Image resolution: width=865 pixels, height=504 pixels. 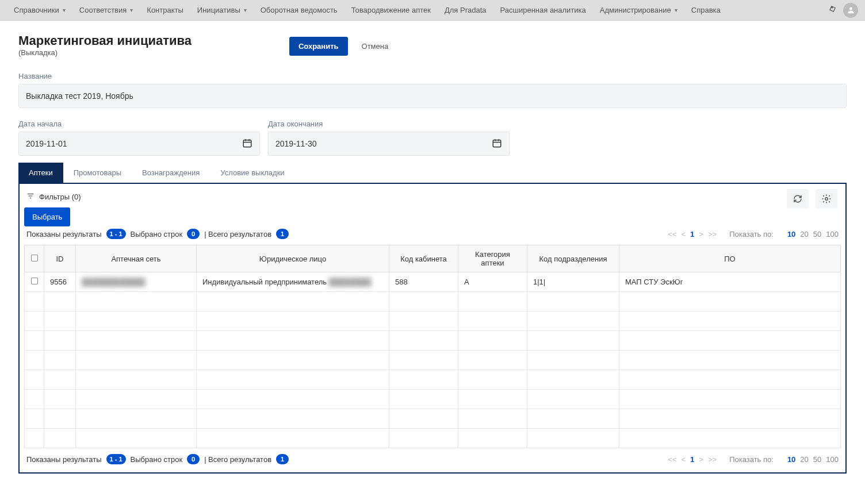 What do you see at coordinates (493, 282) in the screenshot?
I see `cell-category: А` at bounding box center [493, 282].